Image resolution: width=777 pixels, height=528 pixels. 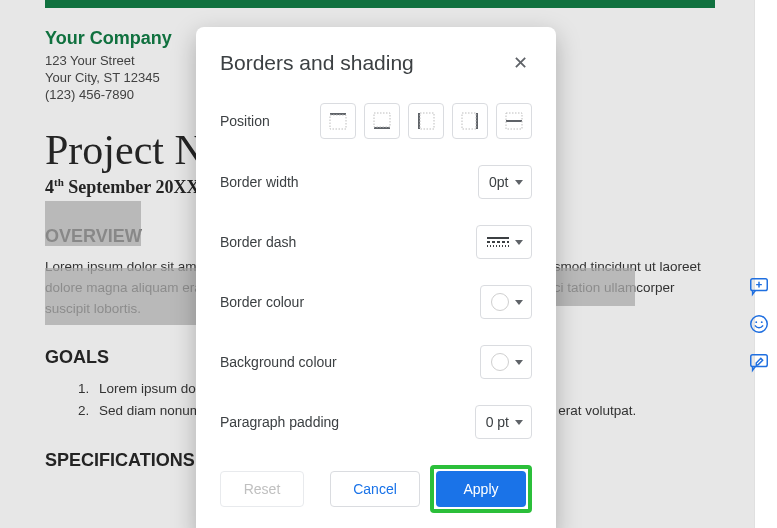 I want to click on border-colour-dropdown, so click(x=506, y=302).